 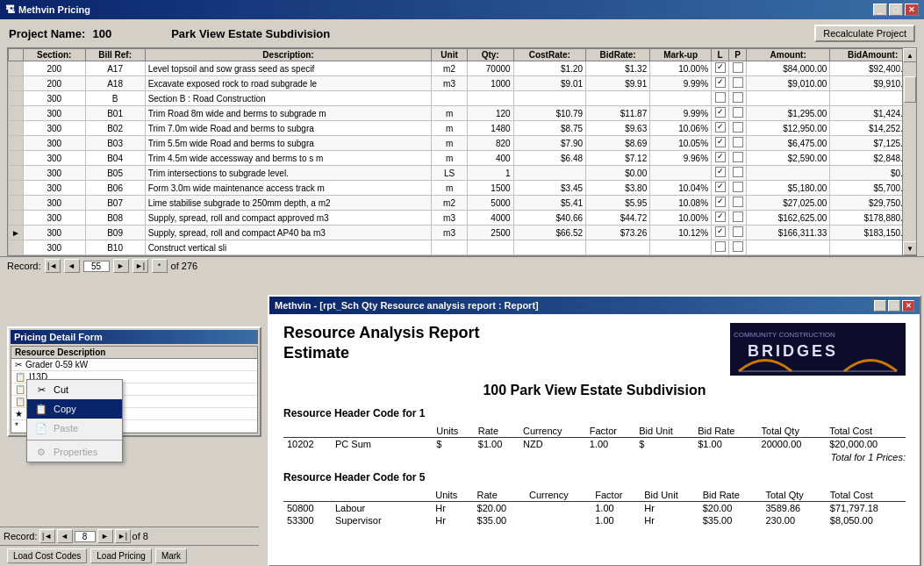 What do you see at coordinates (681, 233) in the screenshot?
I see `row-markup: 10.12%` at bounding box center [681, 233].